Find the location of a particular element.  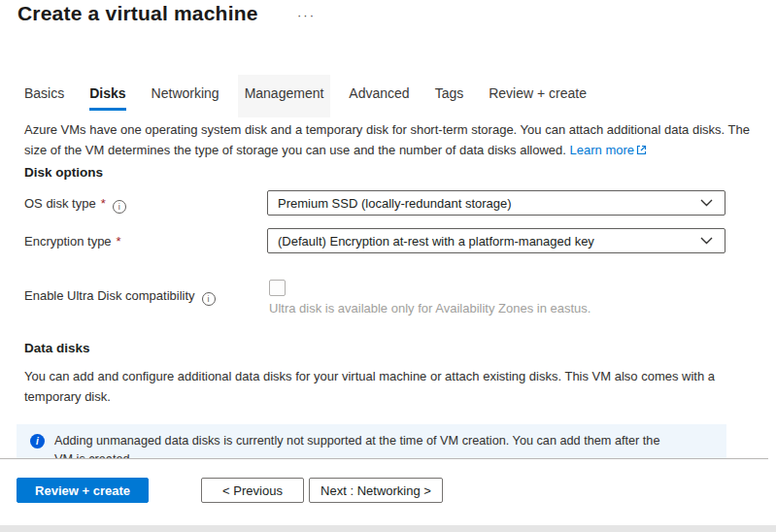

tab-management: Management is located at coordinates (285, 96).